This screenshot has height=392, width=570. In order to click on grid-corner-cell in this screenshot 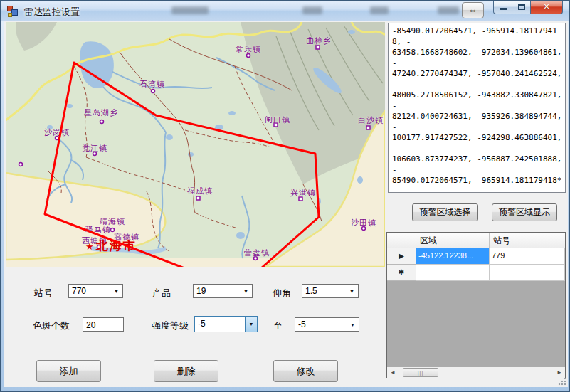, I will do `click(401, 240)`.